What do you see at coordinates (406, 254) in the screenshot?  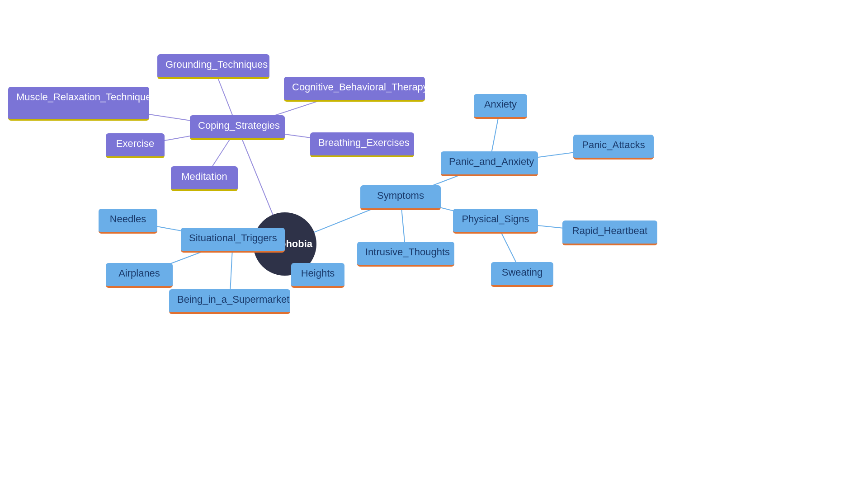 I see `node-intrusive: Intrusive_Thoughts` at bounding box center [406, 254].